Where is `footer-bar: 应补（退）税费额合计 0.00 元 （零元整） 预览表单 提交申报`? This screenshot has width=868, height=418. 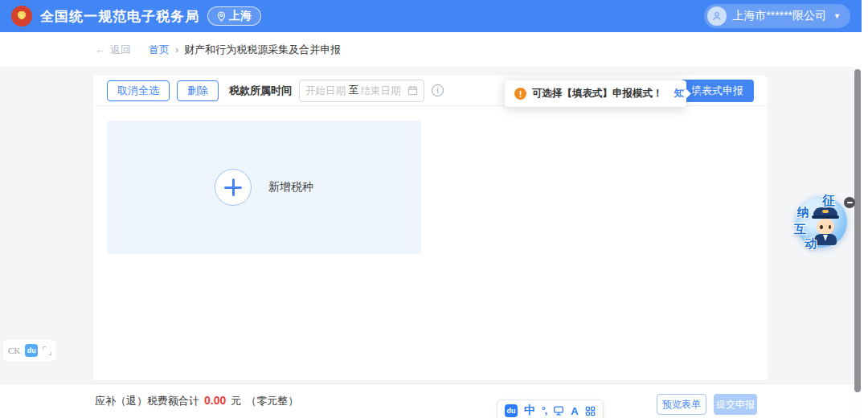
footer-bar: 应补（退）税费额合计 0.00 元 （零元整） 预览表单 提交申报 is located at coordinates (431, 400).